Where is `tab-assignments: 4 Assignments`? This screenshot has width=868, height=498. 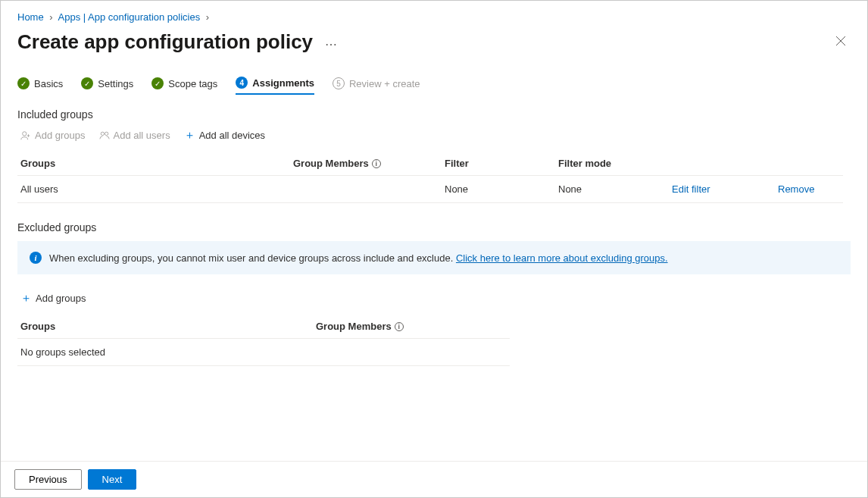
tab-assignments: 4 Assignments is located at coordinates (275, 86).